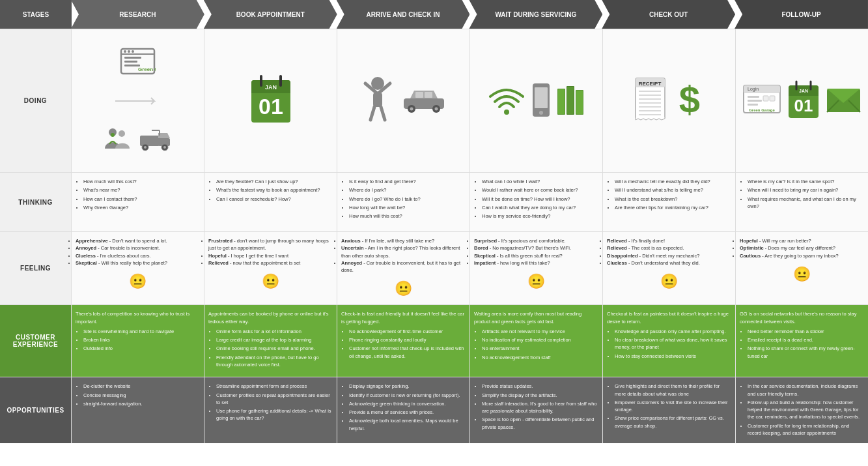  I want to click on thinking-wait-servicing: What can I do while I wait? Would I rath…, so click(537, 202).